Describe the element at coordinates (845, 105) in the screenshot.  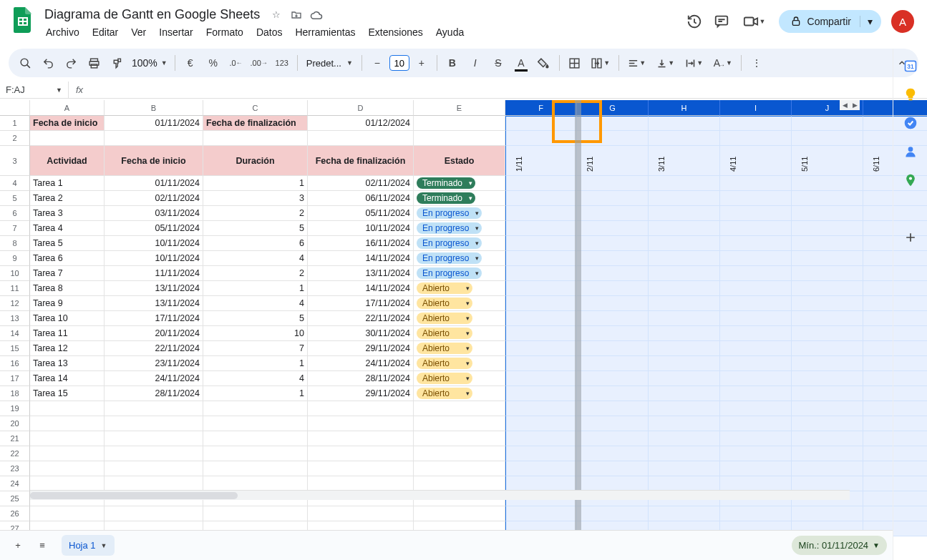
I see `scroll-left-icon: ◀` at that location.